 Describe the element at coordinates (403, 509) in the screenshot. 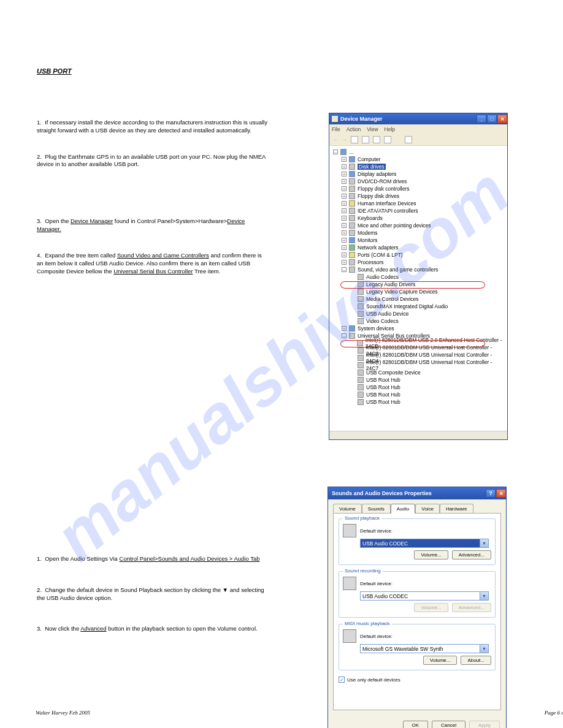

I see `tab-audio: Audio` at that location.